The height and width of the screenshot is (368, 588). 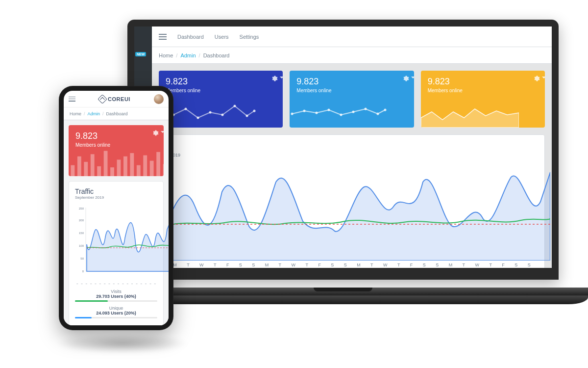 I want to click on stat-card-blue: 9.823 Members online, so click(x=220, y=99).